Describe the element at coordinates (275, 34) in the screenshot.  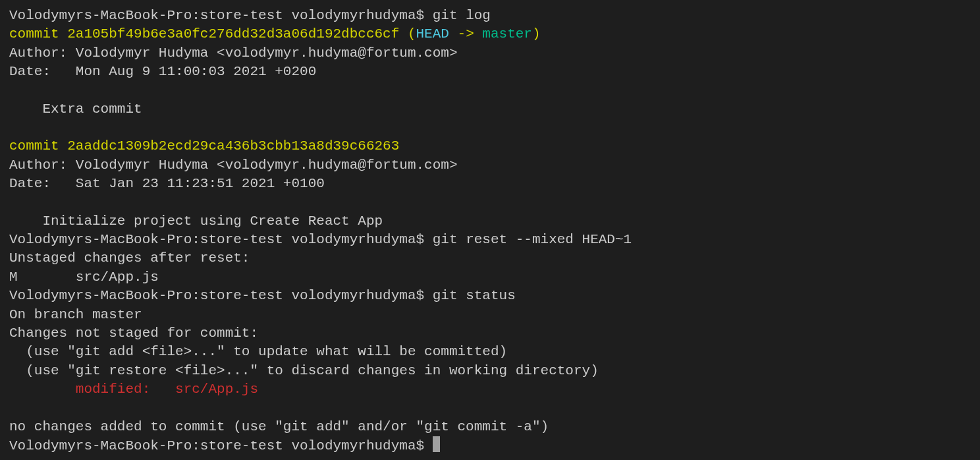
I see `commit-line: commit 2a105bf49b6e3a0fc276dd32d3a06d192…` at that location.